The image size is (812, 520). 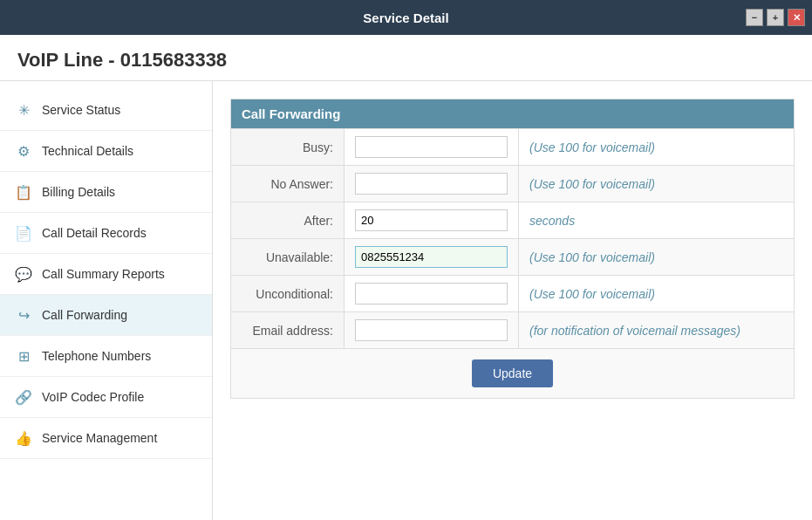 What do you see at coordinates (24, 110) in the screenshot?
I see `service-status-icon: ✳` at bounding box center [24, 110].